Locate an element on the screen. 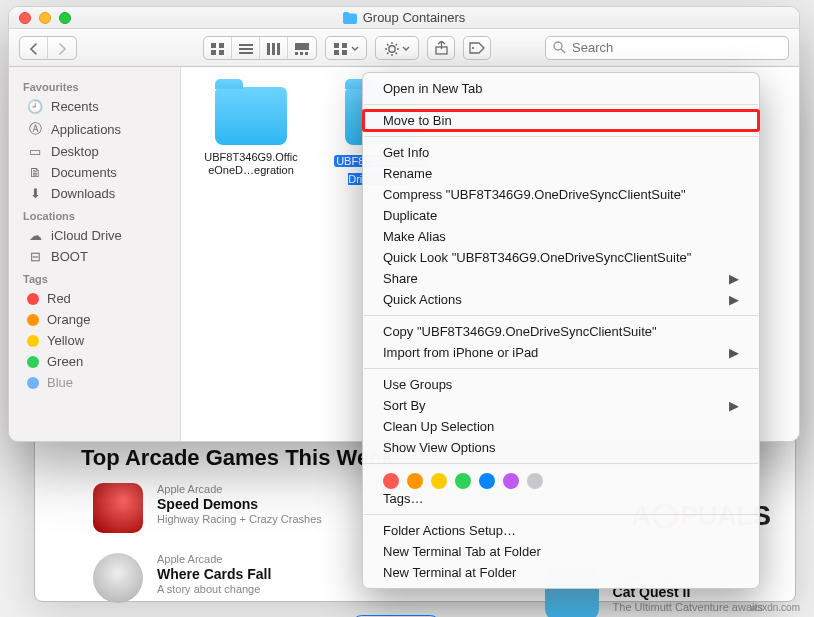 This screenshot has height=617, width=814. menu-quick-actions: Quick Actions▶ is located at coordinates (561, 300).